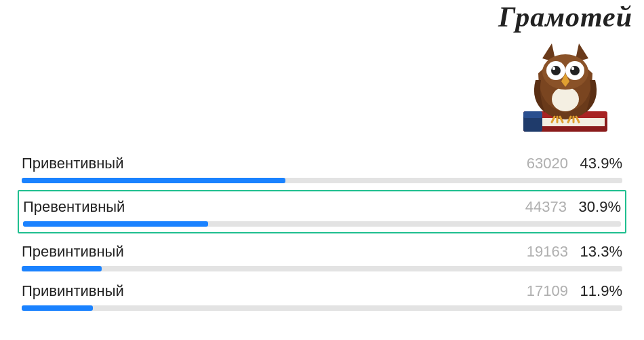  What do you see at coordinates (594, 207) in the screenshot?
I see `option-percent: 30.9%` at bounding box center [594, 207].